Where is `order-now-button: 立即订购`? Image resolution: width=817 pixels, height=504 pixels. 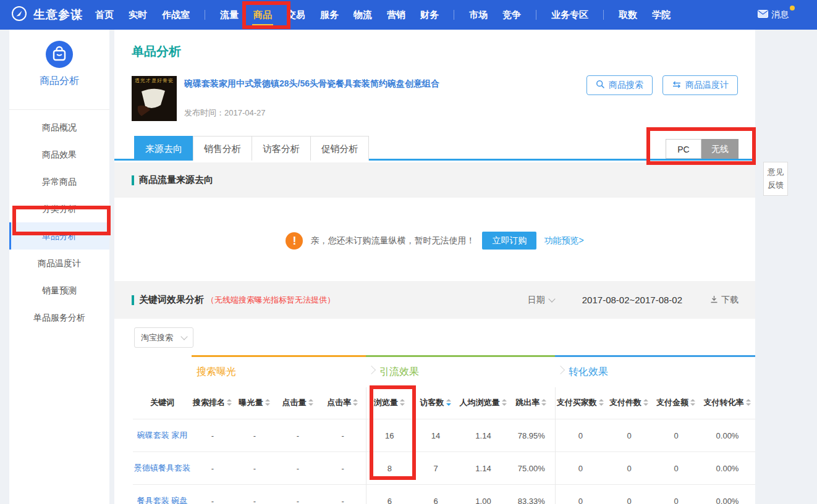
order-now-button: 立即订购 is located at coordinates (509, 241).